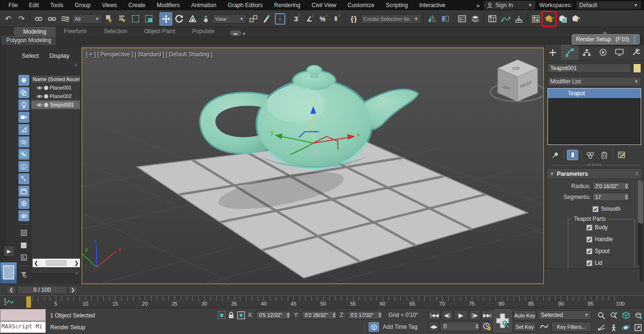  What do you see at coordinates (24, 191) in the screenshot?
I see `filter-groups-icon` at bounding box center [24, 191].